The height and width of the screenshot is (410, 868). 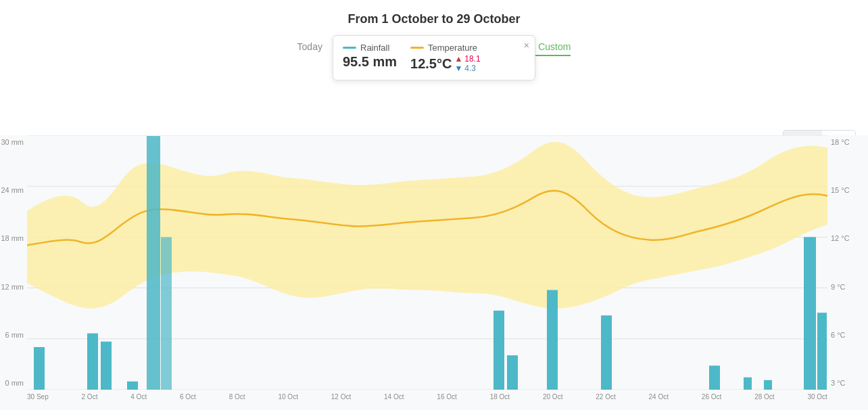 I want to click on y-axis-left: 30 mm 24 mm 18 mm 12 mm 6 mm 0 mm, so click(x=14, y=263).